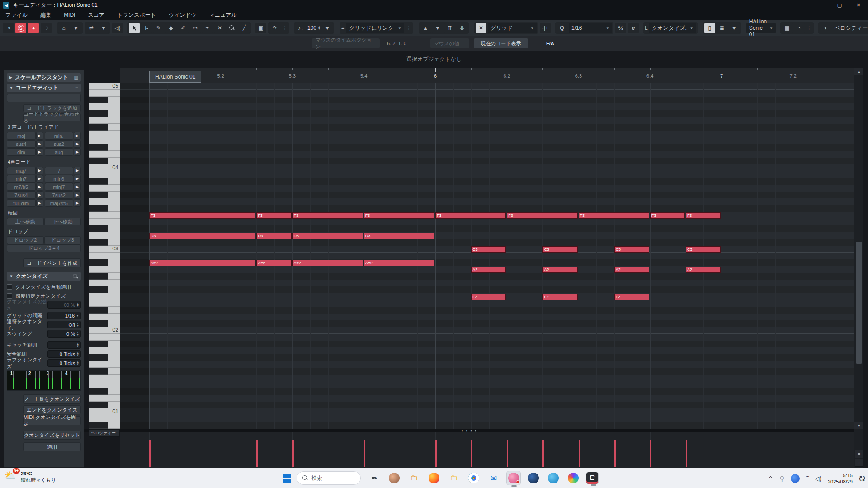 Image resolution: width=868 pixels, height=488 pixels. What do you see at coordinates (462, 28) in the screenshot?
I see `transpose-octave-down-button: ⇊` at bounding box center [462, 28].